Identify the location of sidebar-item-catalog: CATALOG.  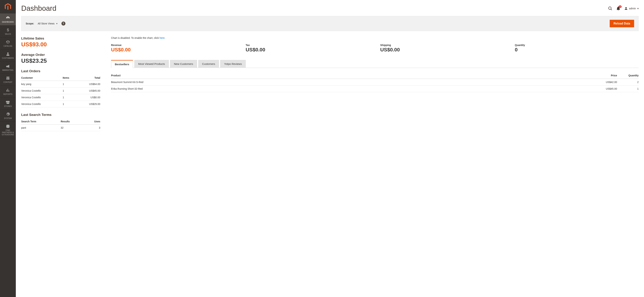
(8, 44).